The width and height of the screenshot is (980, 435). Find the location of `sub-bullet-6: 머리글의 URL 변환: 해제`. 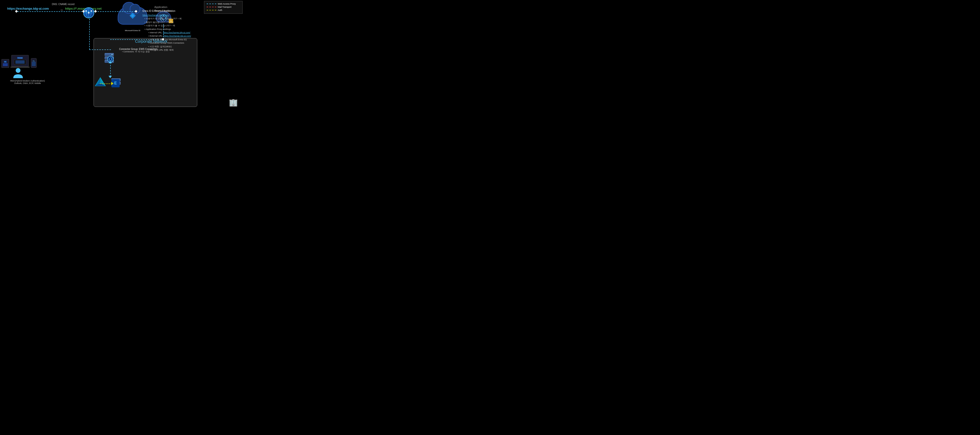

sub-bullet-6: 머리글의 URL 변환: 해제 is located at coordinates (176, 50).